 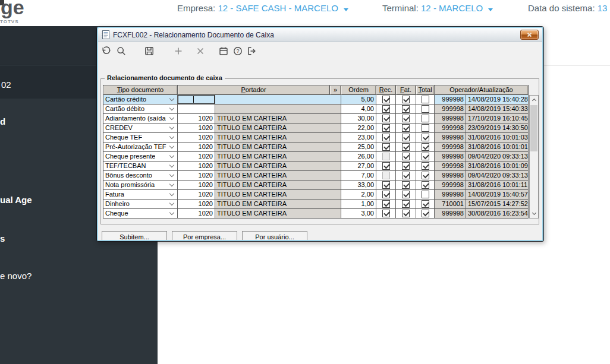 I want to click on ordem-cell: 33,00, so click(x=359, y=185).